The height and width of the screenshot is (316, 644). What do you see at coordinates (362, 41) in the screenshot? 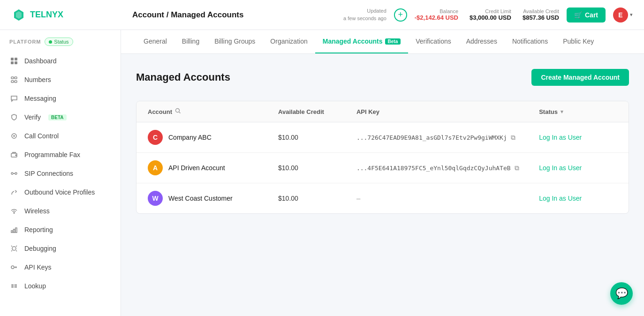
I see `managed-accounts-tab-label: Managed Accounts Beta` at bounding box center [362, 41].